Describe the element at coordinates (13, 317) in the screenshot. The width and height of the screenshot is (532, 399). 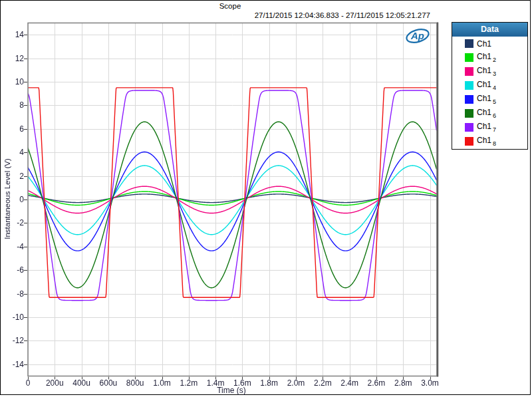
I see `y-tick-label: -10` at that location.